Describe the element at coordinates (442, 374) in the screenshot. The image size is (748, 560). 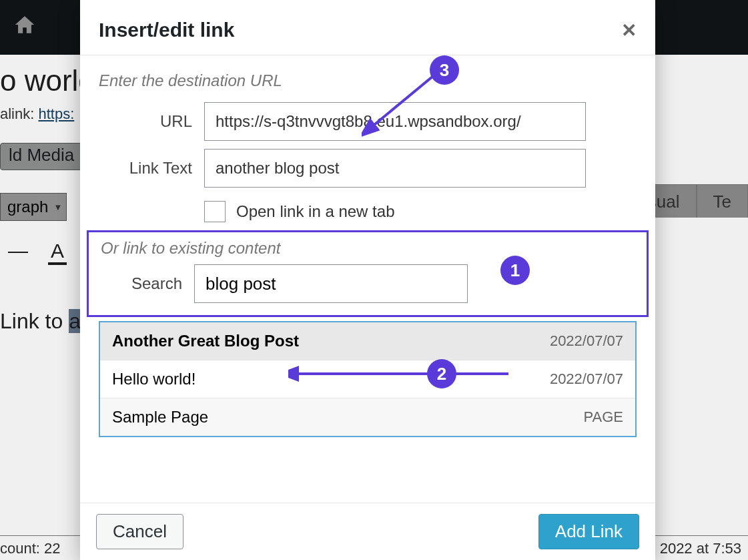
I see `annotation-badge-2: 2` at that location.